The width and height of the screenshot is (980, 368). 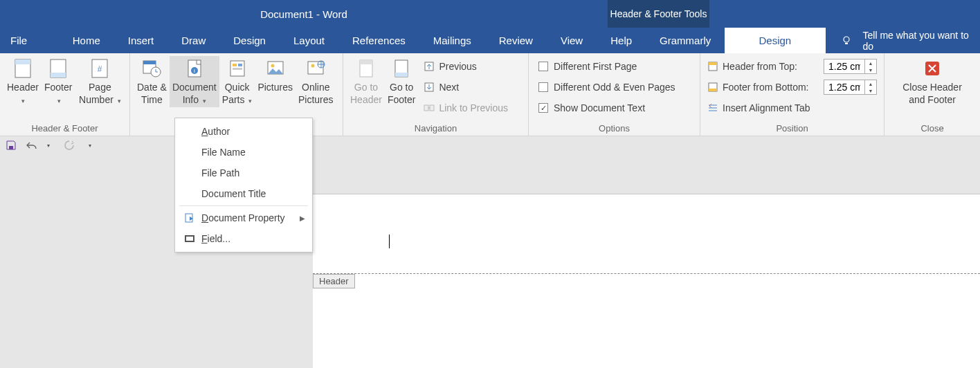 What do you see at coordinates (190, 239) in the screenshot?
I see `field-icon` at bounding box center [190, 239].